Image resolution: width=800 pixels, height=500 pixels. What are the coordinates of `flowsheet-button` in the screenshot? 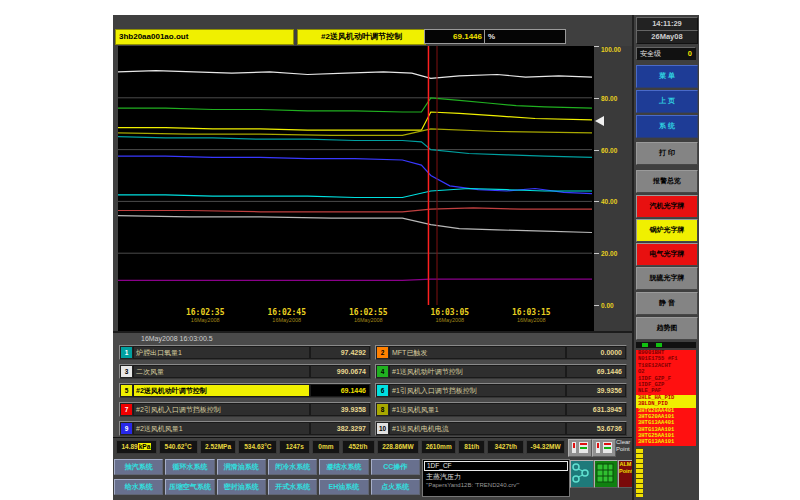 It's located at (582, 474).